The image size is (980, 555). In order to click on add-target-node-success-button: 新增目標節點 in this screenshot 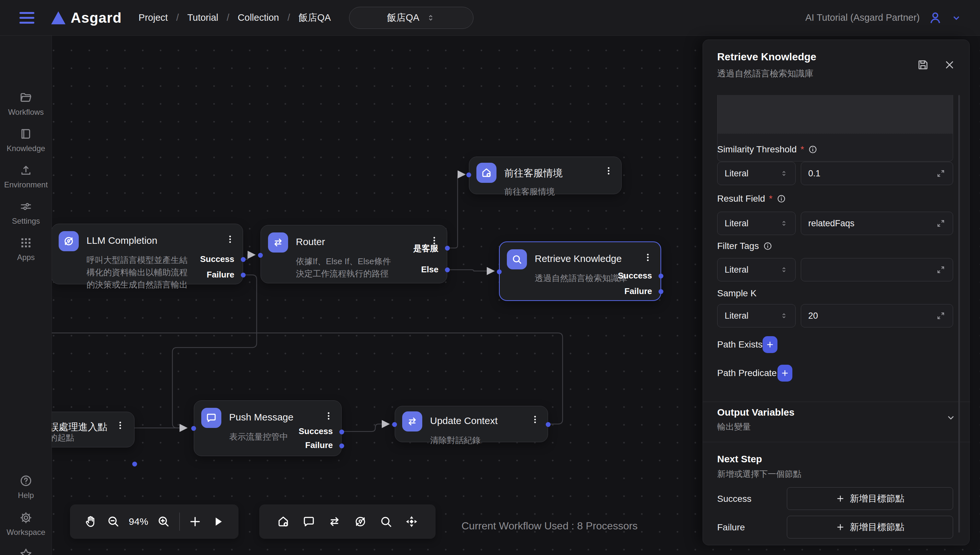, I will do `click(870, 499)`.